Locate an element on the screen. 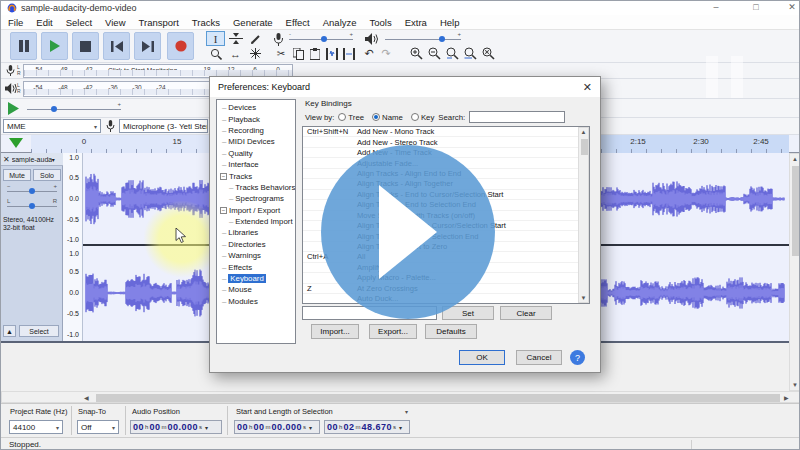 The image size is (800, 450). skip-to-end-button is located at coordinates (148, 46).